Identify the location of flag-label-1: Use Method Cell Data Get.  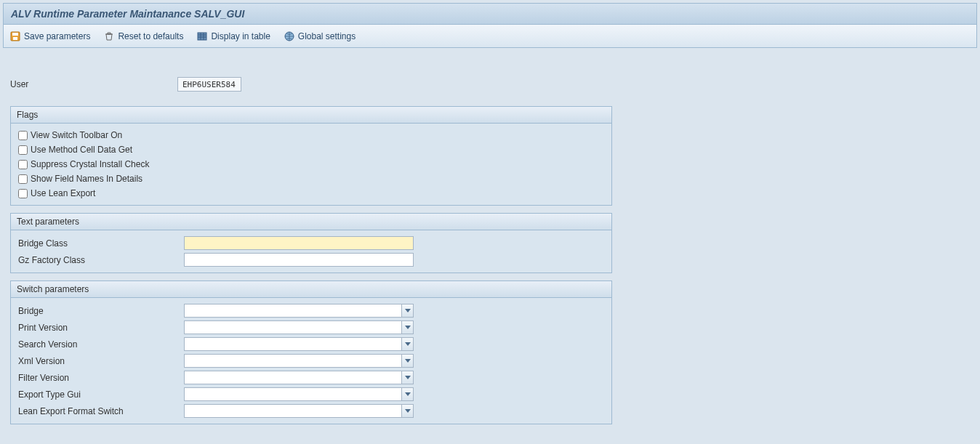
(81, 150).